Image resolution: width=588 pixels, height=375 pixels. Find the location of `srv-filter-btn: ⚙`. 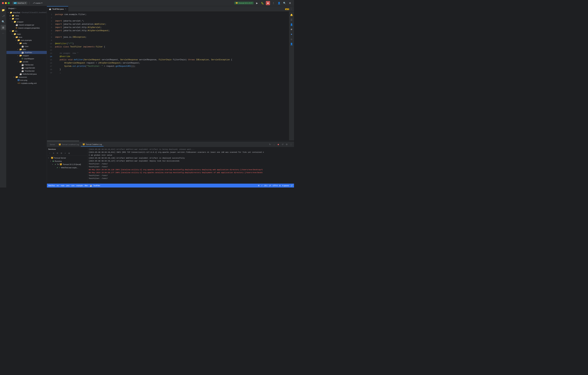

srv-filter-btn: ⚙ is located at coordinates (61, 153).